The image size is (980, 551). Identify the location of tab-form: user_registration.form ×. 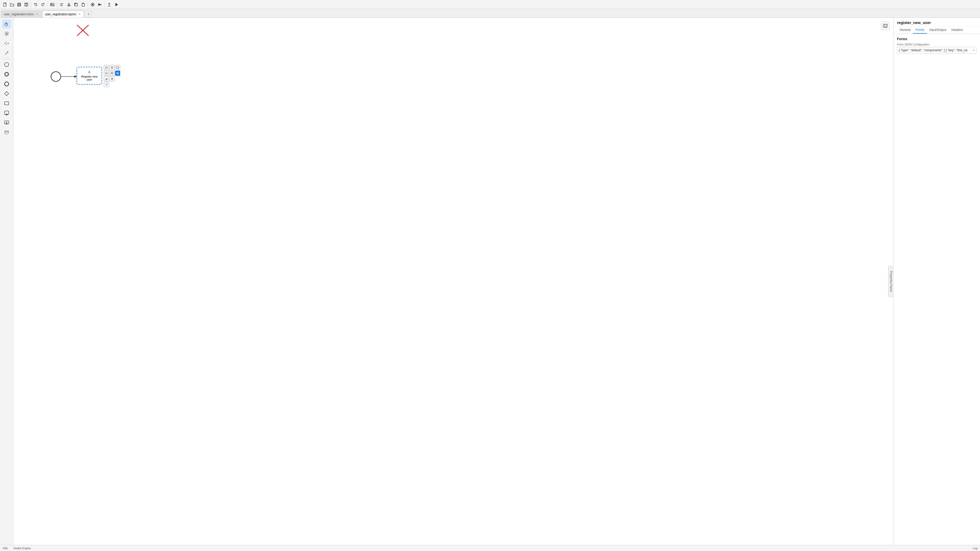
(21, 14).